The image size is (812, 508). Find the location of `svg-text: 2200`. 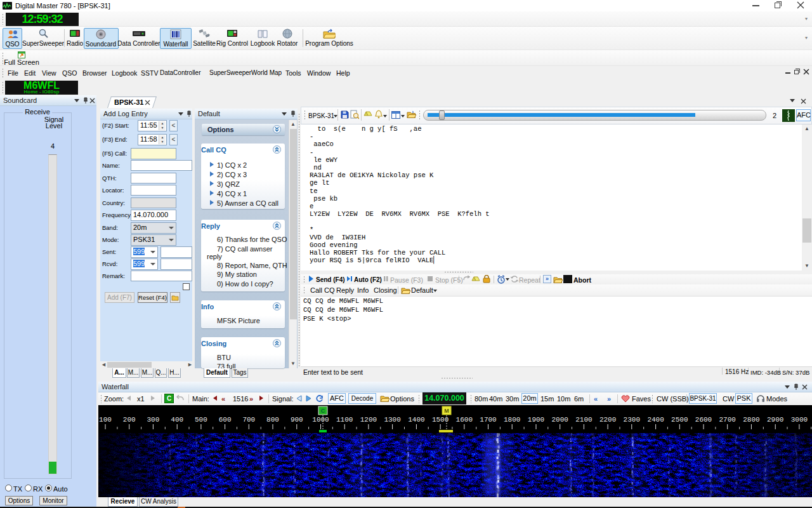

svg-text: 2200 is located at coordinates (608, 420).